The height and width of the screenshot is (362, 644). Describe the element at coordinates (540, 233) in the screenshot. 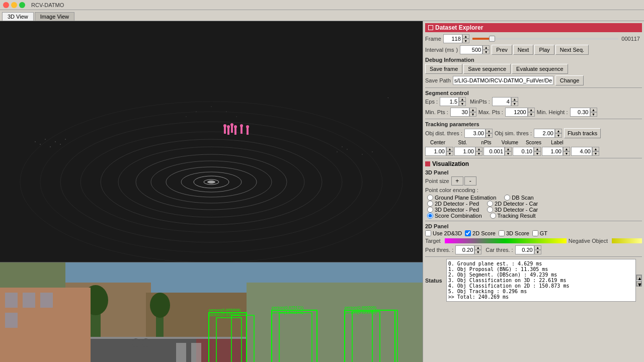

I see `checkbox-gt: GT` at that location.